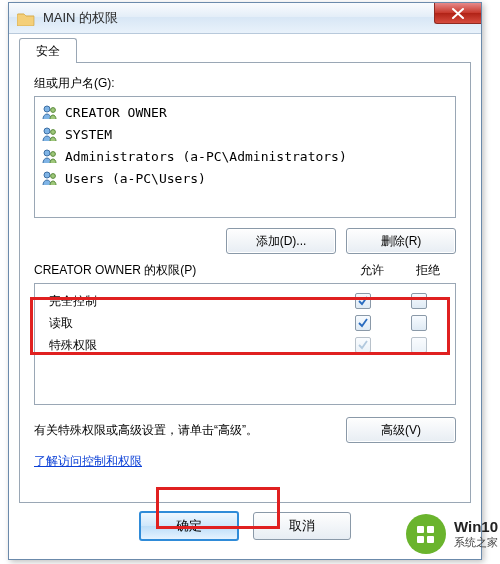 This screenshot has width=500, height=564. I want to click on brand-text-1: Win10, so click(476, 527).